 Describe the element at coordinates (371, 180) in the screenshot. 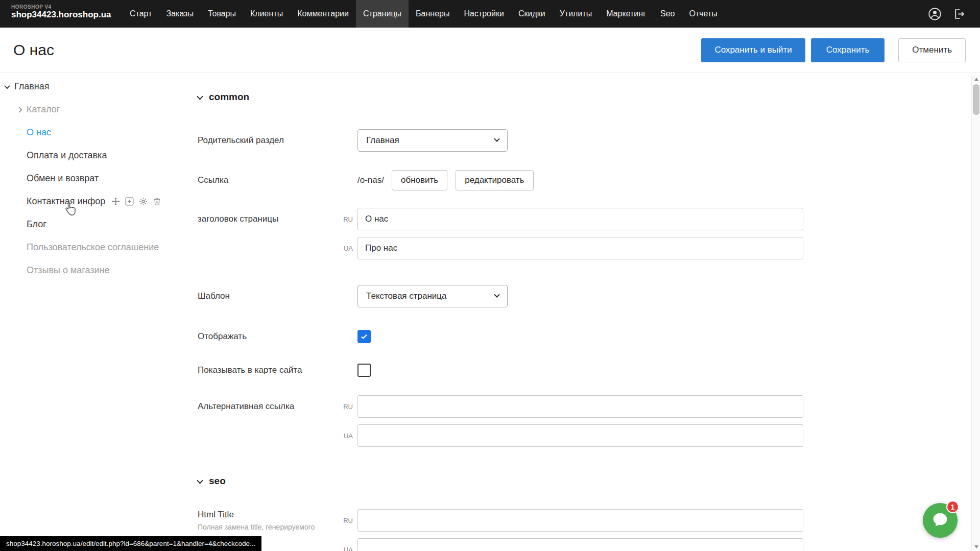

I see `link-path: /o-nas/` at that location.